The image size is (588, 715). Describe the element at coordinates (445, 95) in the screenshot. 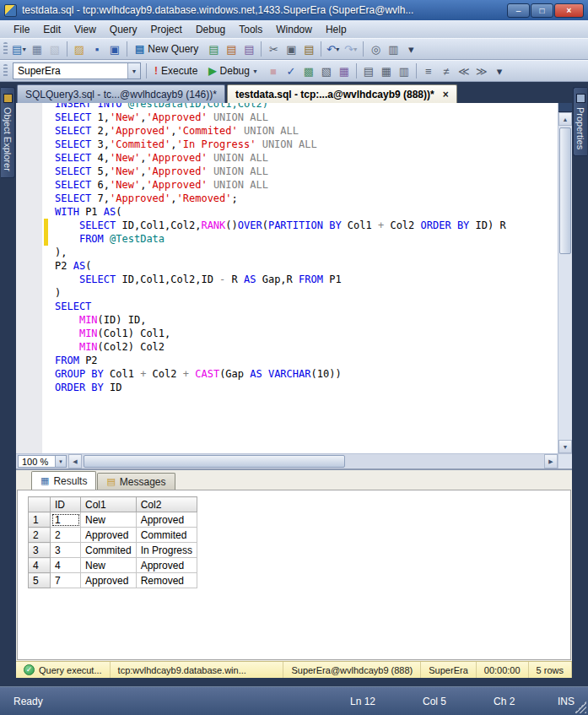

I see `tab-close-icon: ×` at that location.